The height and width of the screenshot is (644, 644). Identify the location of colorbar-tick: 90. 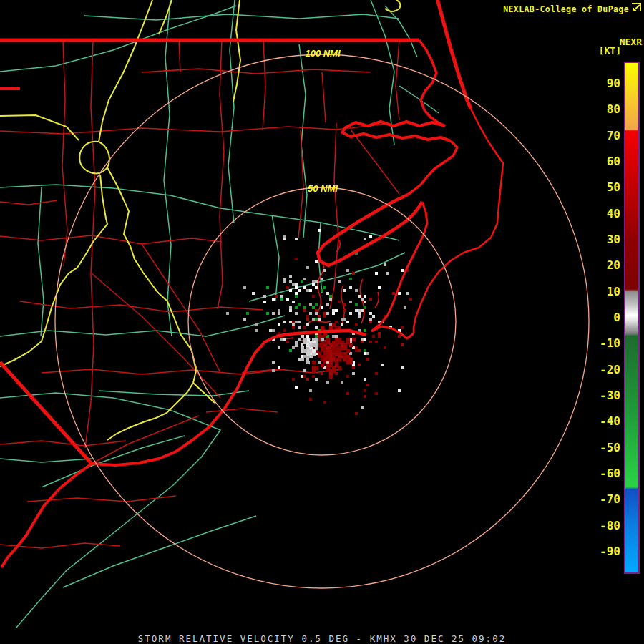
(606, 84).